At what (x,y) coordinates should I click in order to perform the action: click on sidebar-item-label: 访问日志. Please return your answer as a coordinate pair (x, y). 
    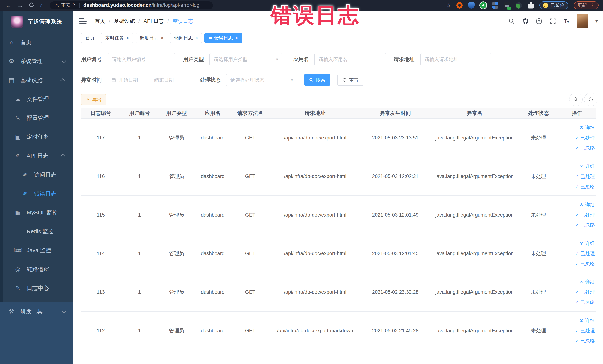
    Looking at the image, I should click on (45, 175).